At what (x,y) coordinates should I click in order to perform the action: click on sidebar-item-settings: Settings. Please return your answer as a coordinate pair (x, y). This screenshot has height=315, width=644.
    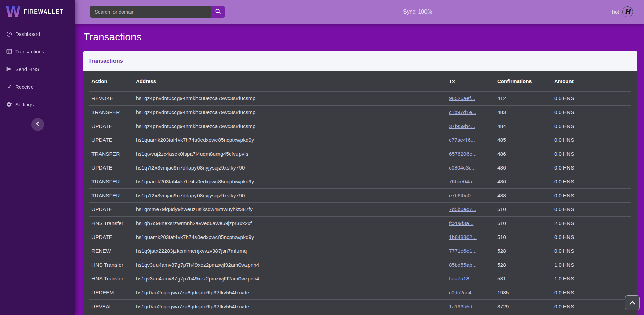
    Looking at the image, I should click on (38, 104).